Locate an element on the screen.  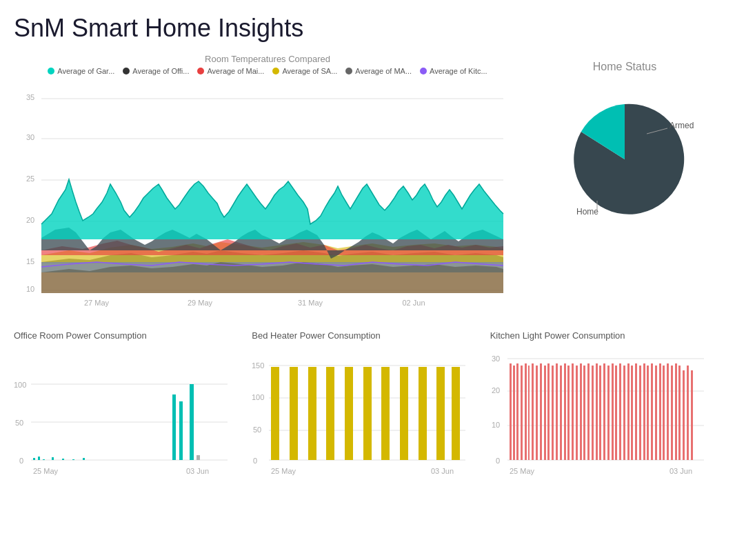
y-label-20: 20 is located at coordinates (30, 220).